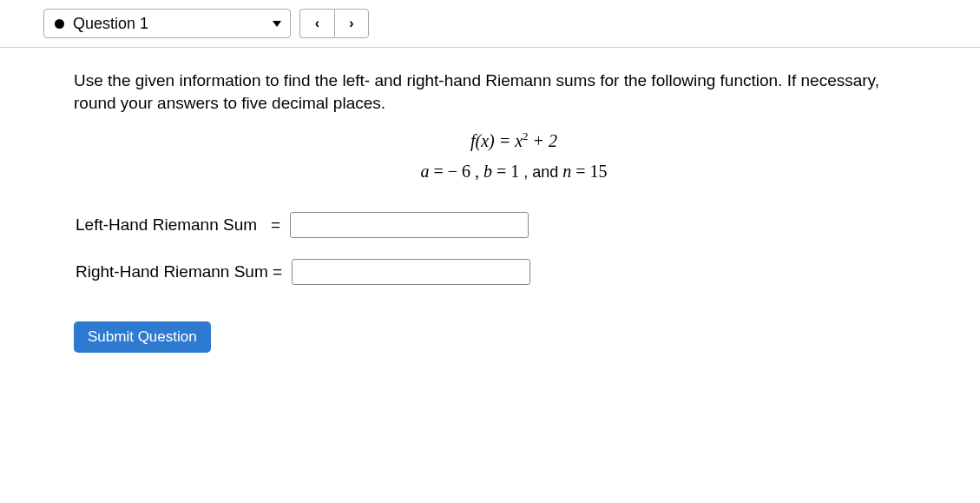 This screenshot has height=503, width=980. What do you see at coordinates (497, 272) in the screenshot?
I see `right-riemann-row: Right-Hand Riemann Sum =` at bounding box center [497, 272].